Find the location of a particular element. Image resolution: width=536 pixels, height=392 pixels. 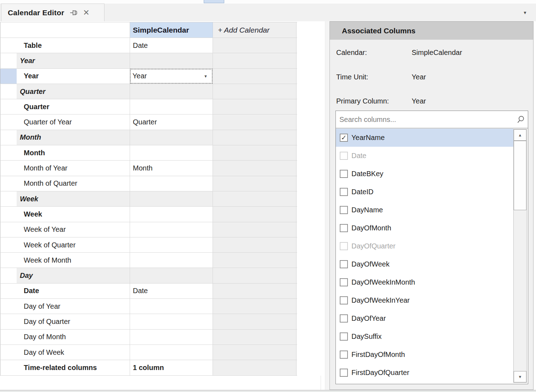

value-dropdown: Year▼ is located at coordinates (171, 76).